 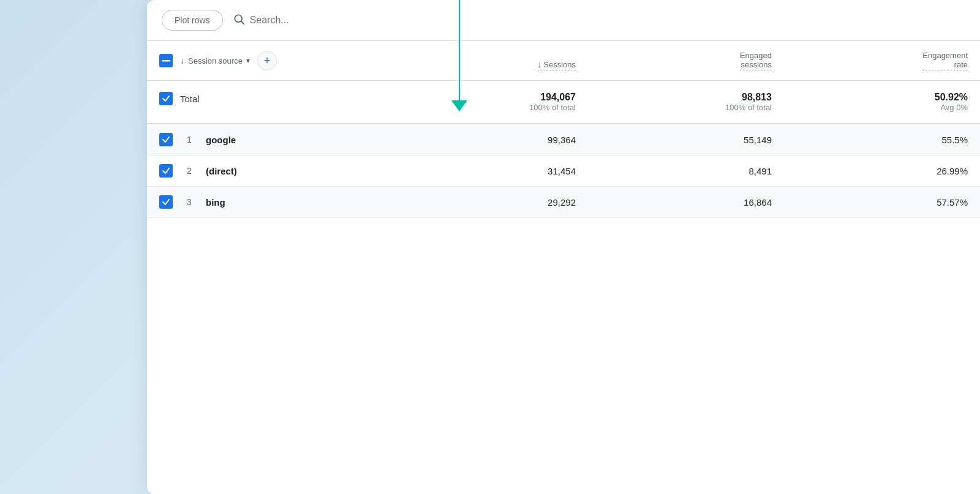 I want to click on row-name: (direct), so click(x=222, y=171).